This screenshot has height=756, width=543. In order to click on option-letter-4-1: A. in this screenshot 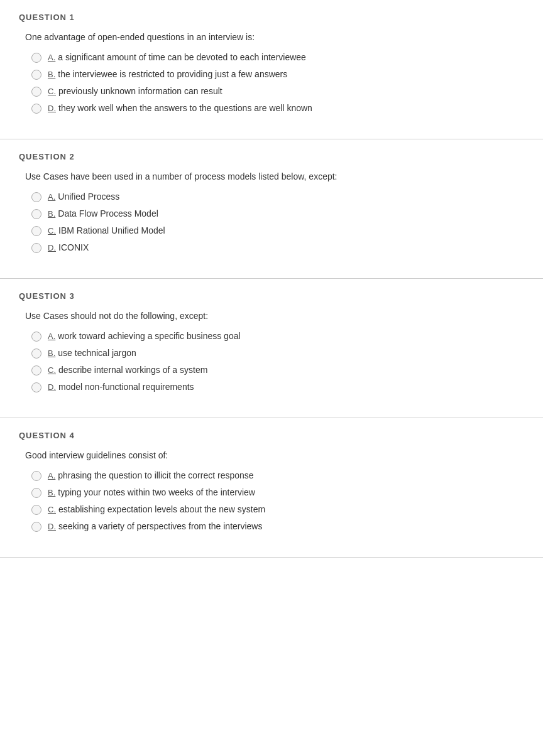, I will do `click(52, 476)`.